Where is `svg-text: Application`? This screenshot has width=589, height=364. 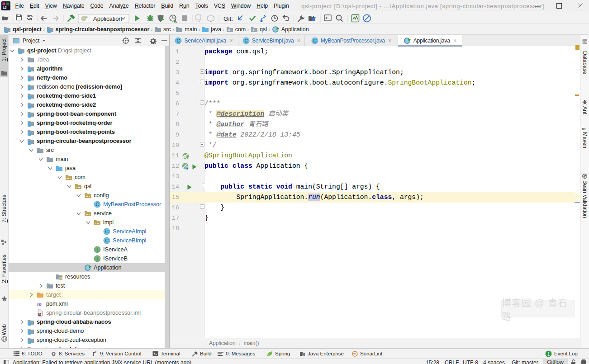
svg-text: Application is located at coordinates (108, 19).